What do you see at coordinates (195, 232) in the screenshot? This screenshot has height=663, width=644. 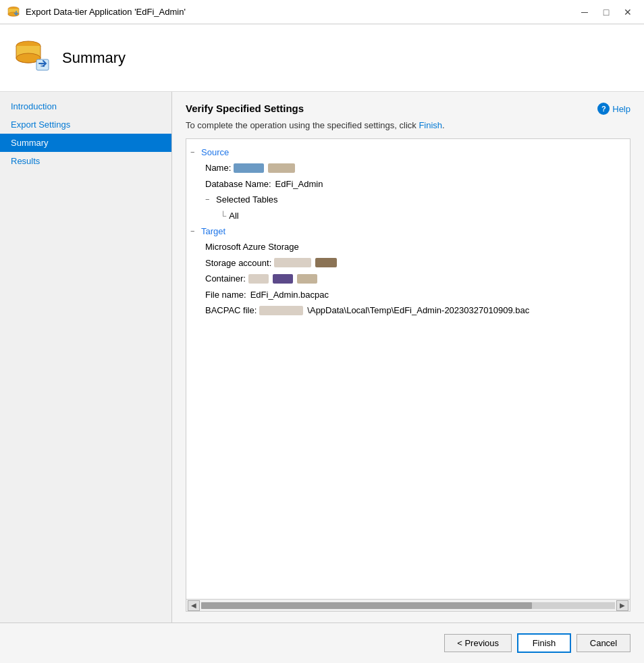 I see `target-expand-icon: −` at bounding box center [195, 232].